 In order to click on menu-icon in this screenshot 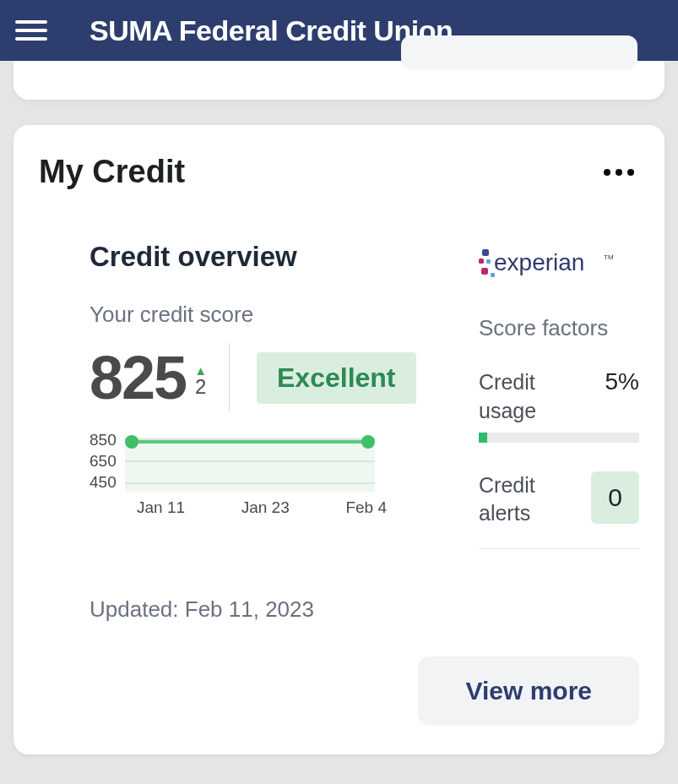, I will do `click(31, 30)`.